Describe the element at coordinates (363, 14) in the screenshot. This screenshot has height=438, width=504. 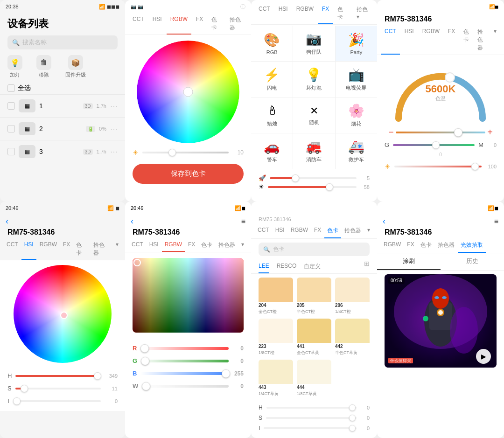
I see `tab-more-p3: 拾色▾` at that location.